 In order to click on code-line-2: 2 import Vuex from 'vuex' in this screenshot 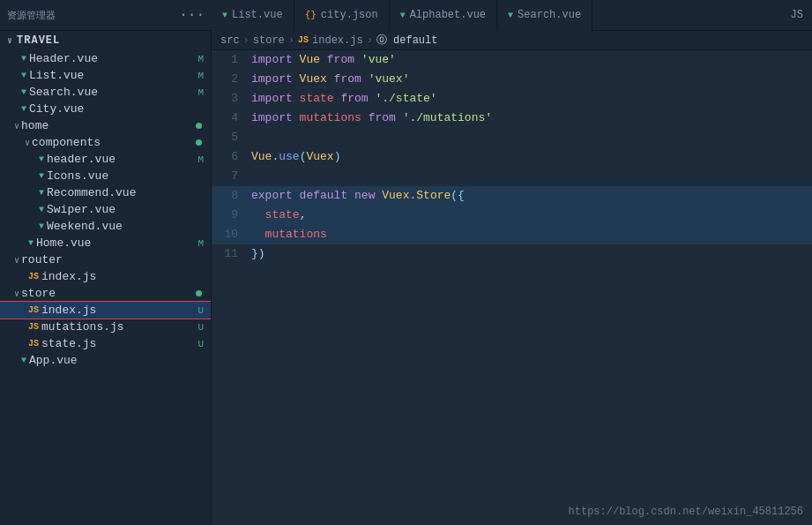, I will do `click(511, 79)`.